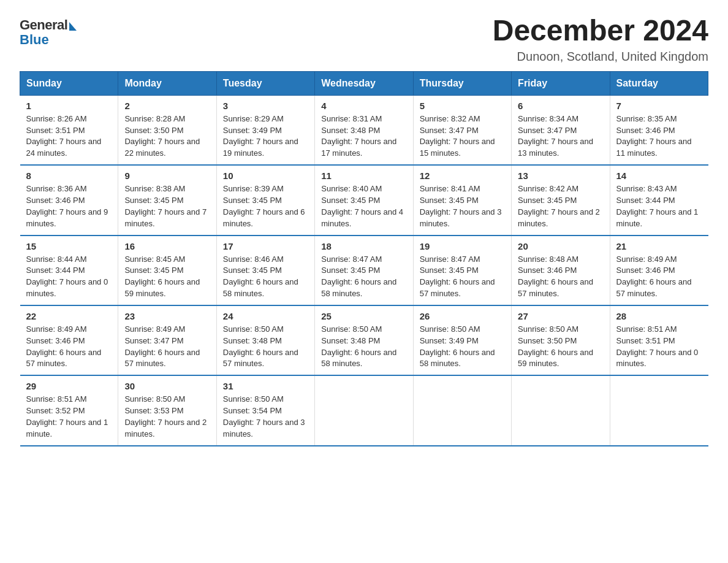  Describe the element at coordinates (659, 270) in the screenshot. I see `calendar-cell: 21Sunrise: 8:49 AMSunset: 3:46 PMDayligh…` at that location.